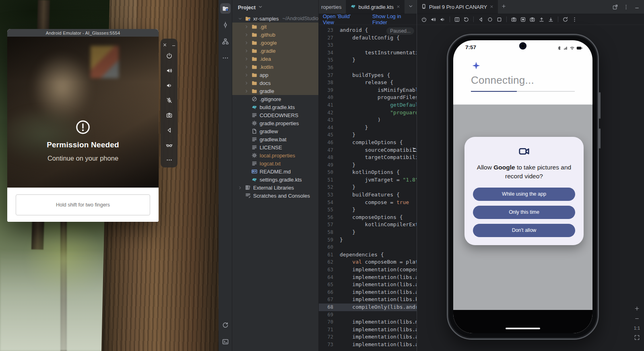  Describe the element at coordinates (523, 19) in the screenshot. I see `record-button` at that location.